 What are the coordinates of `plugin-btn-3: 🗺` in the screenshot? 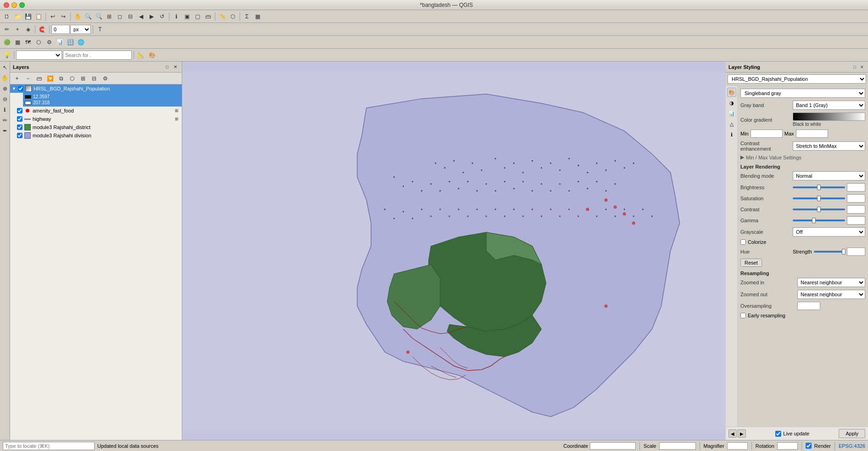 It's located at (28, 42).